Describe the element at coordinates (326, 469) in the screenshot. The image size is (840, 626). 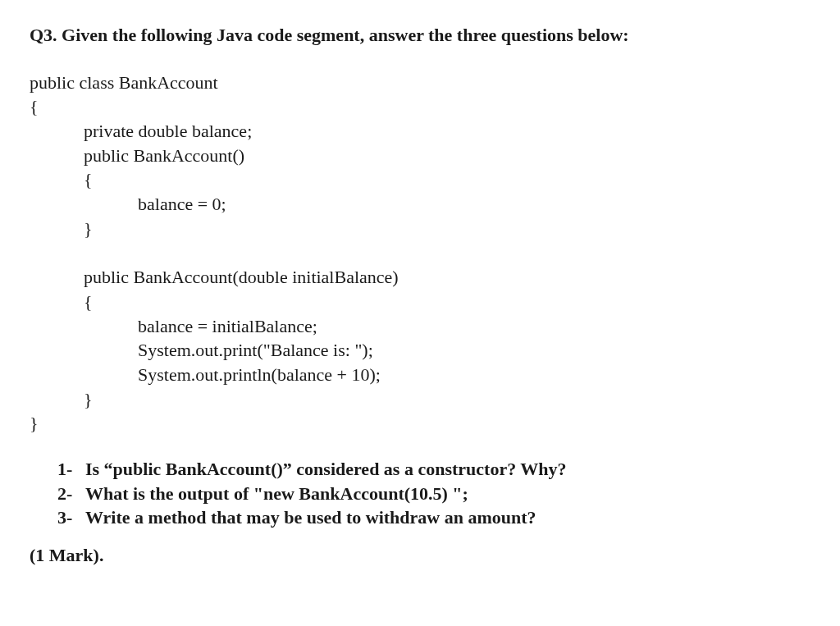
I see `sub-question-text: Is “public BankAccount()” considered as …` at that location.